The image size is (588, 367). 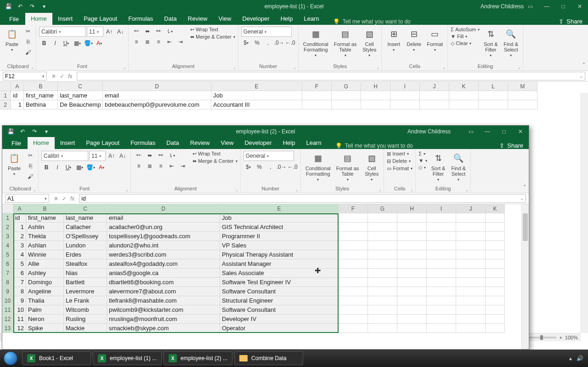 What do you see at coordinates (279, 310) in the screenshot?
I see `cell: Software Consultant` at bounding box center [279, 310].